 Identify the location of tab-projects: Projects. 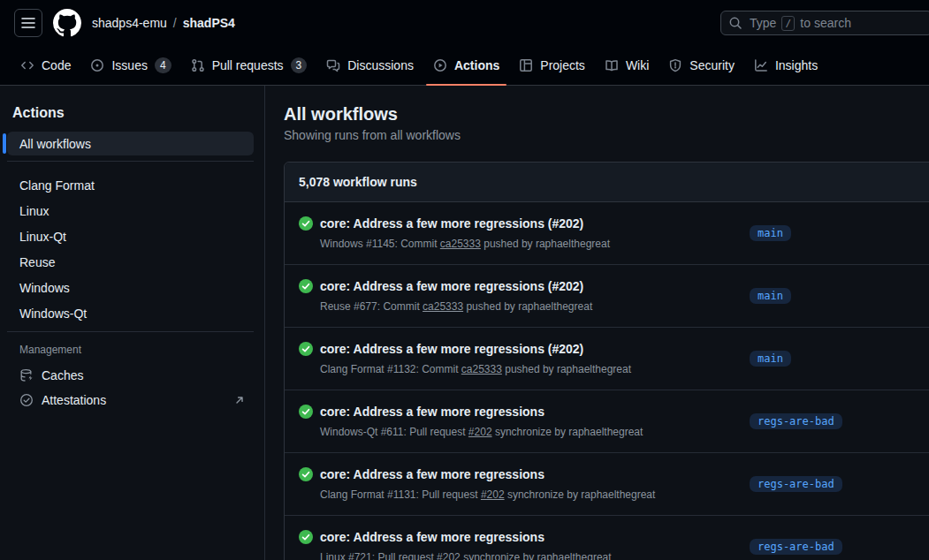
(552, 65).